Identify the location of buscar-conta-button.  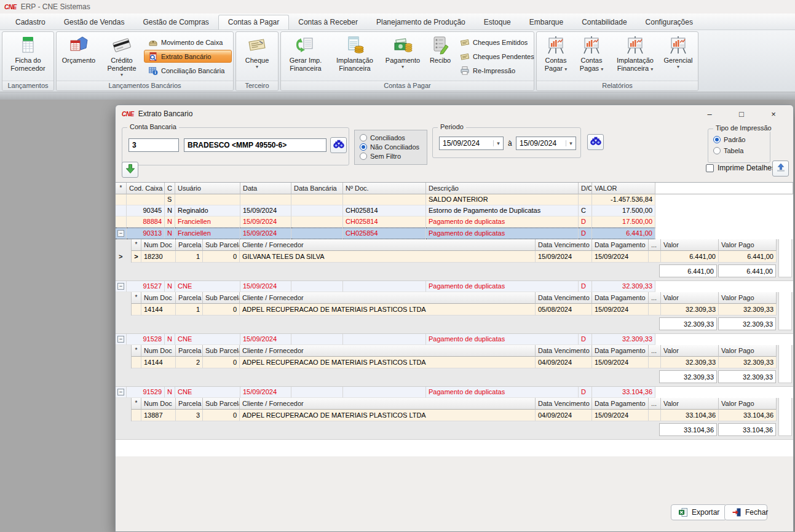
(338, 145).